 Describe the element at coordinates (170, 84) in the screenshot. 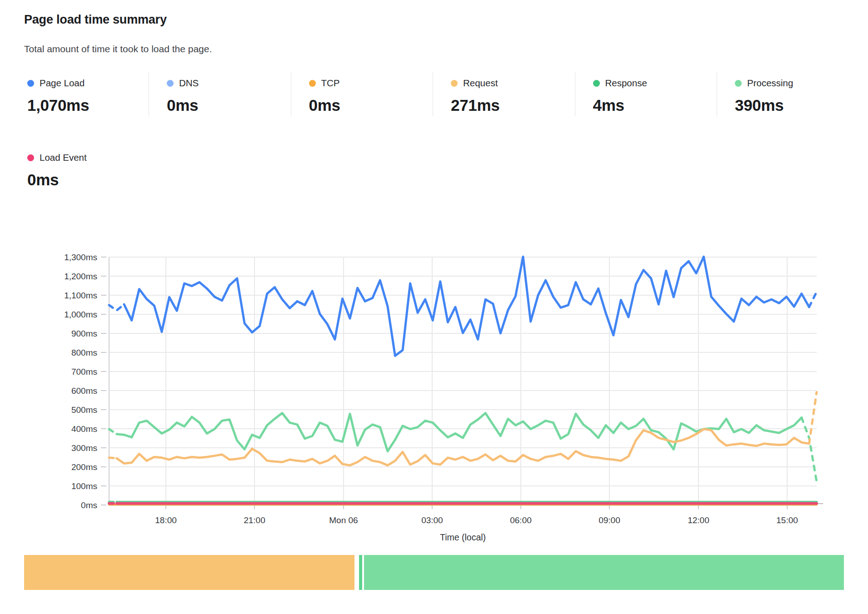

I see `dns-dot-icon` at that location.